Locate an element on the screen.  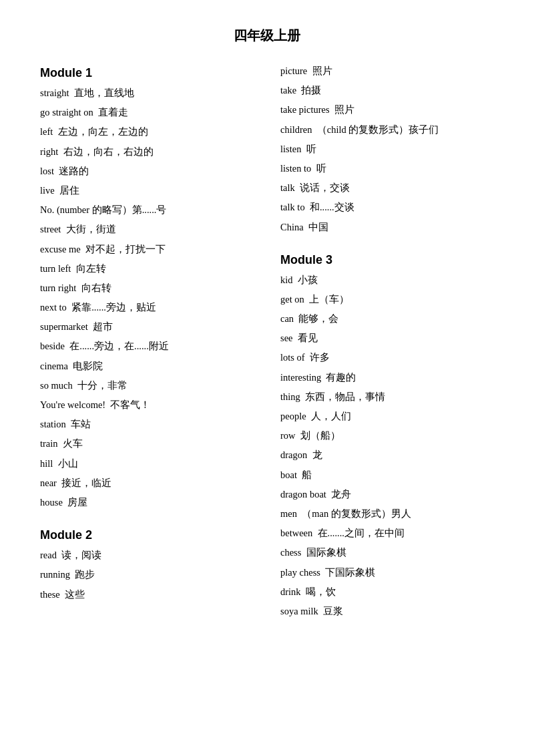
vocab-zh: 迷路的 is located at coordinates (73, 171).